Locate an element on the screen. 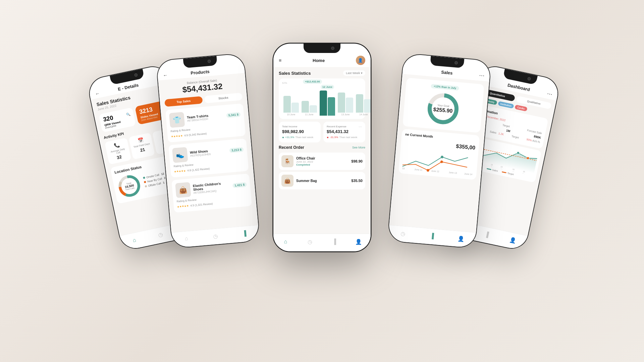  p4-line-chart: 10 June 11 June 12 June 13 June 14 is located at coordinates (439, 162).